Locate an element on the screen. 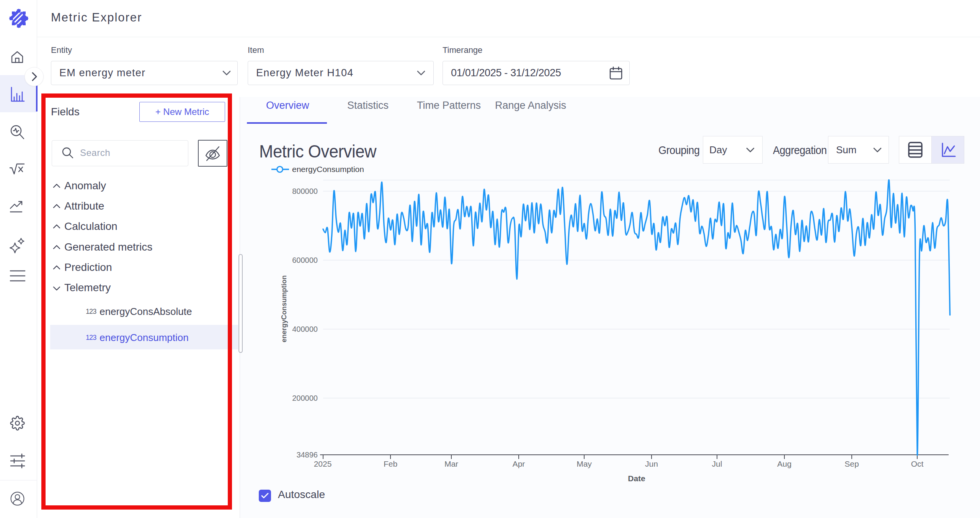 The height and width of the screenshot is (518, 980). svg-text: Apr is located at coordinates (519, 464).